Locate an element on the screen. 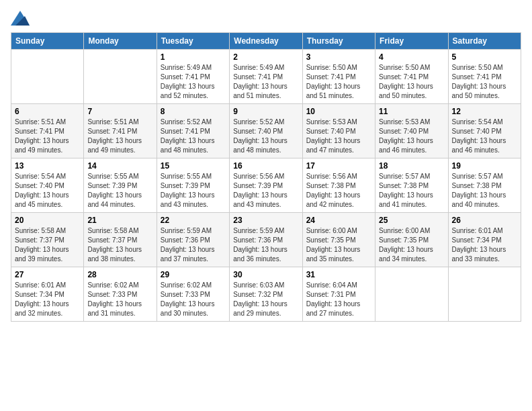 Image resolution: width=532 pixels, height=411 pixels. calendar-week-row: 6Sunrise: 5:51 AM Sunset: 7:41 PM Daylig… is located at coordinates (266, 132).